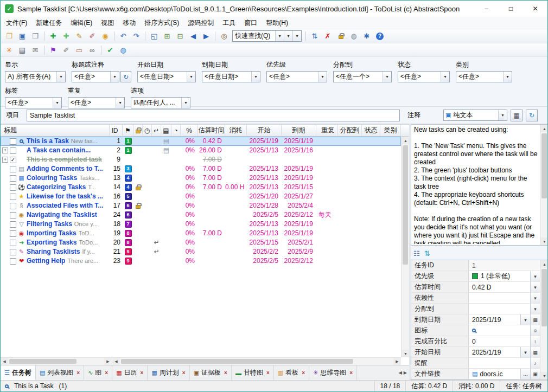 Image resolution: width=548 pixels, height=392 pixels. I want to click on tab-周计划: ▦周计划×, so click(168, 373).